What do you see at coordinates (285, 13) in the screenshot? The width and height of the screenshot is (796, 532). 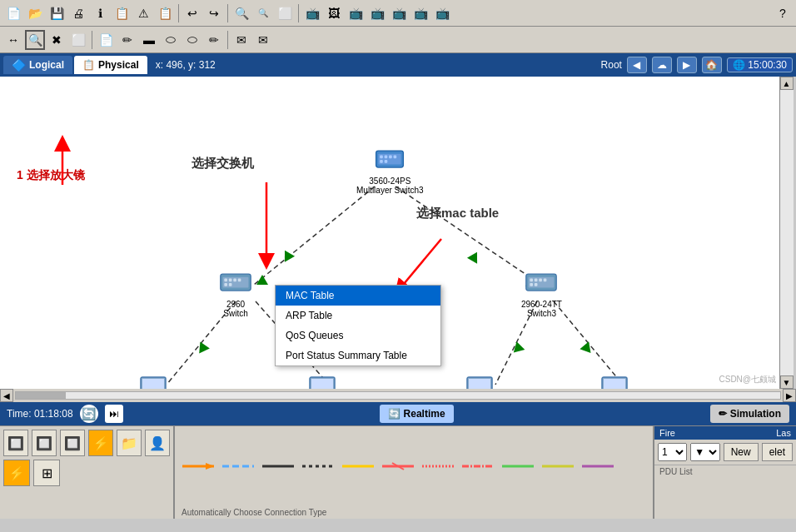 I see `zoom-fit-btn: ⬜` at bounding box center [285, 13].